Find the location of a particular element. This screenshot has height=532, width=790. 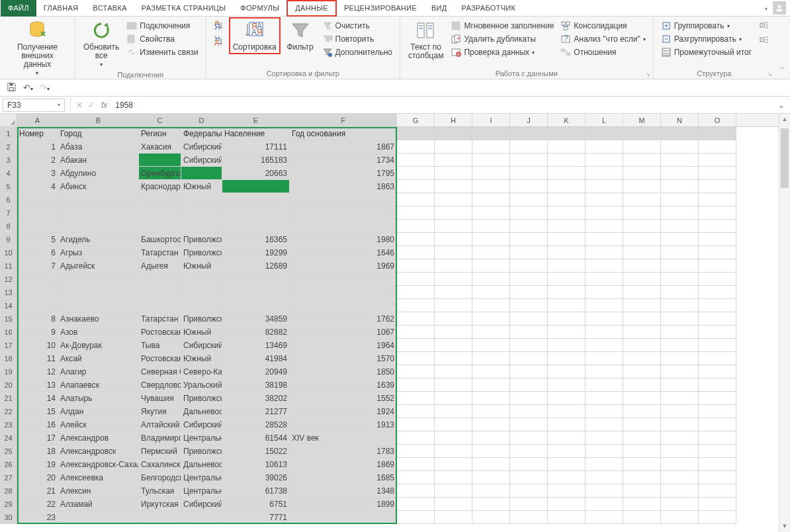

cell: Центральный is located at coordinates (202, 438).